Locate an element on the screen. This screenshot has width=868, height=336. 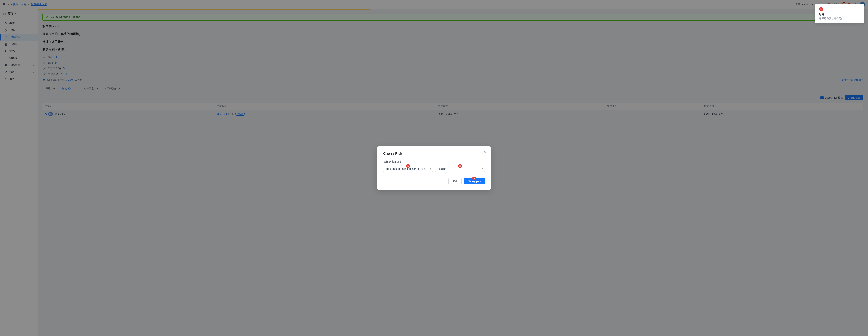
notif-badge: 1 is located at coordinates (821, 9).